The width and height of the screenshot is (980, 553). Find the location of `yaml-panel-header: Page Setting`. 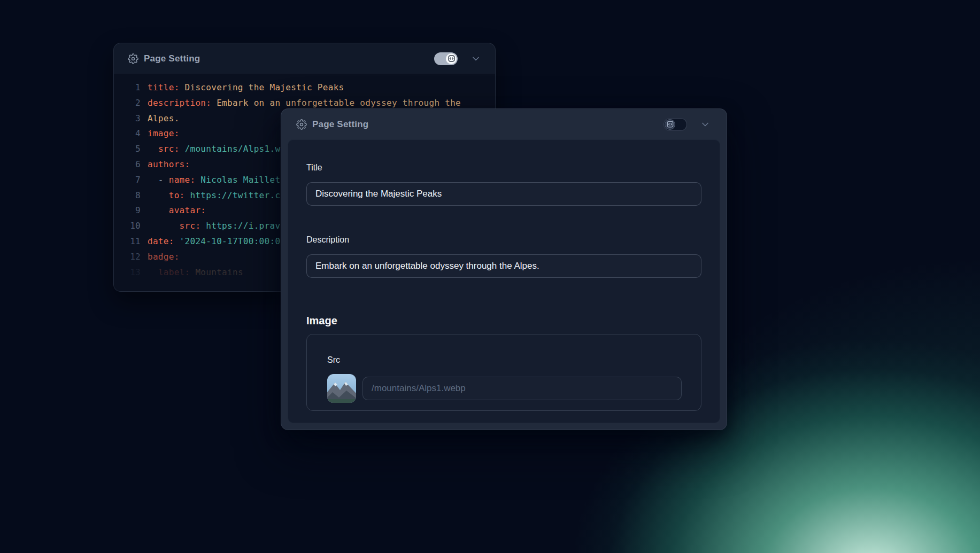

yaml-panel-header: Page Setting is located at coordinates (305, 59).